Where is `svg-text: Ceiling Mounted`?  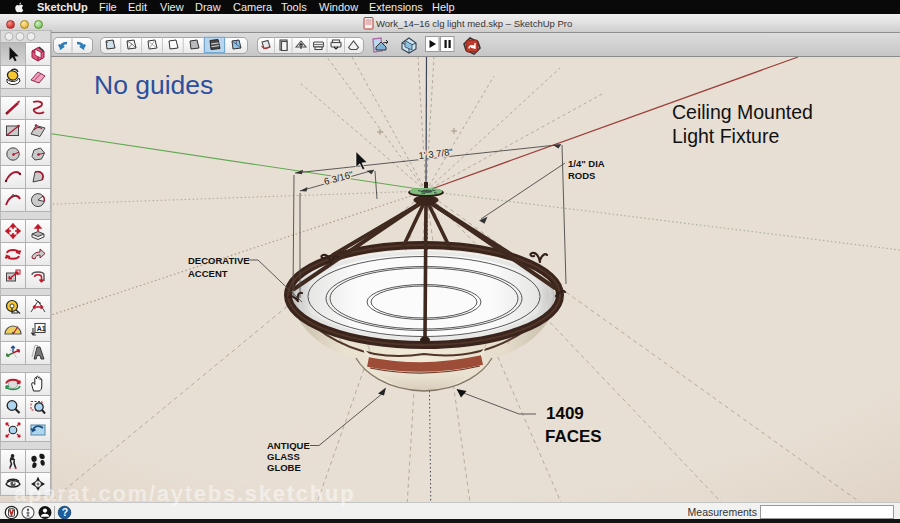 svg-text: Ceiling Mounted is located at coordinates (742, 112).